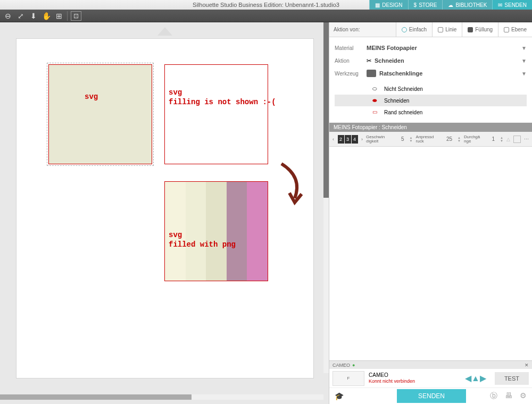 This screenshot has width=532, height=404. Describe the element at coordinates (292, 185) in the screenshot. I see `arrow-icon` at that location.